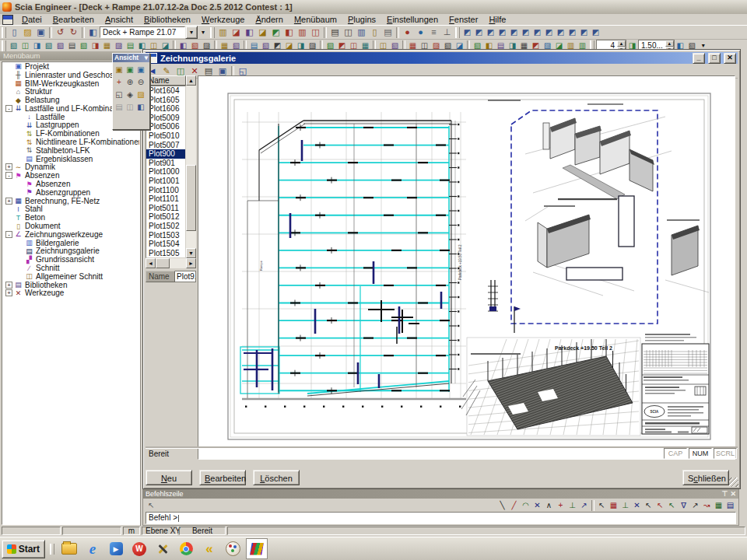  What do you see at coordinates (166, 199) in the screenshot?
I see `plot-list-item: Plot1101` at bounding box center [166, 199].